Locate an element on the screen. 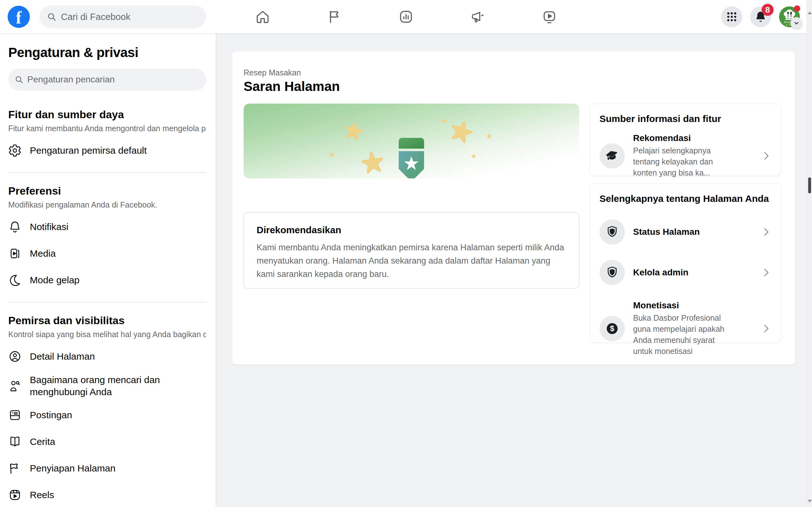 The height and width of the screenshot is (507, 812). settings-search is located at coordinates (107, 79).